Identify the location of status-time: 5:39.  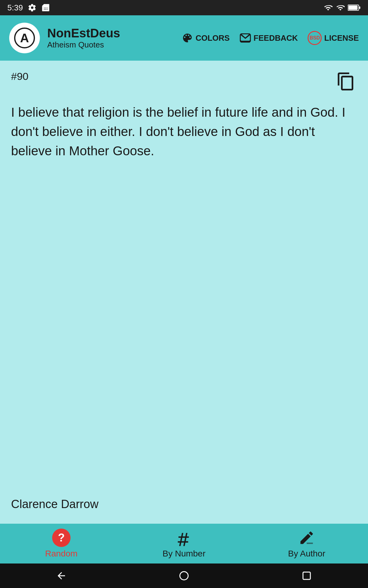
(15, 8).